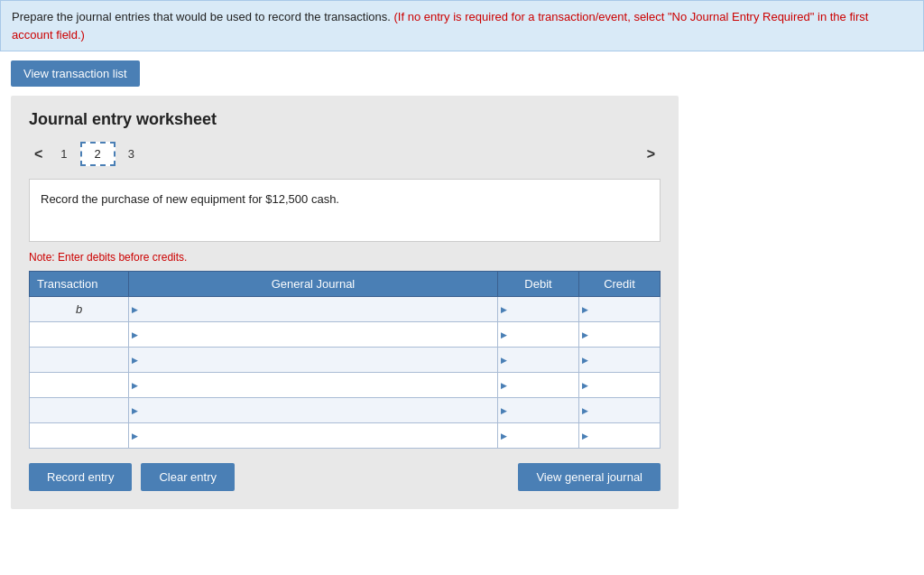 The height and width of the screenshot is (575, 924). Describe the element at coordinates (345, 310) in the screenshot. I see `table-row: b` at that location.